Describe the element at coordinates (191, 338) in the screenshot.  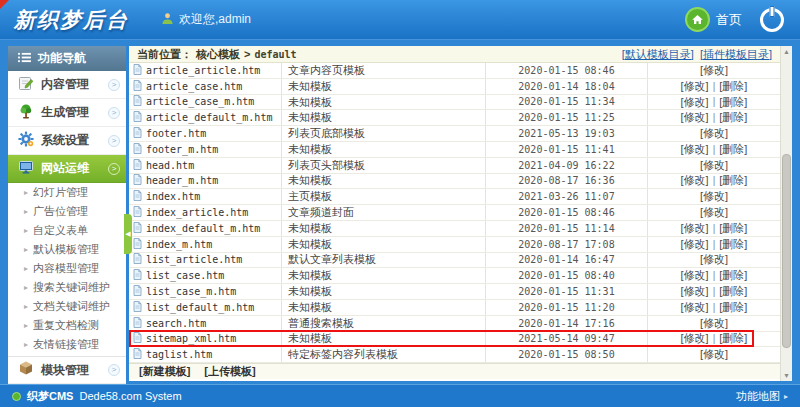
I see `file-name: sitemap_xml.htm` at that location.